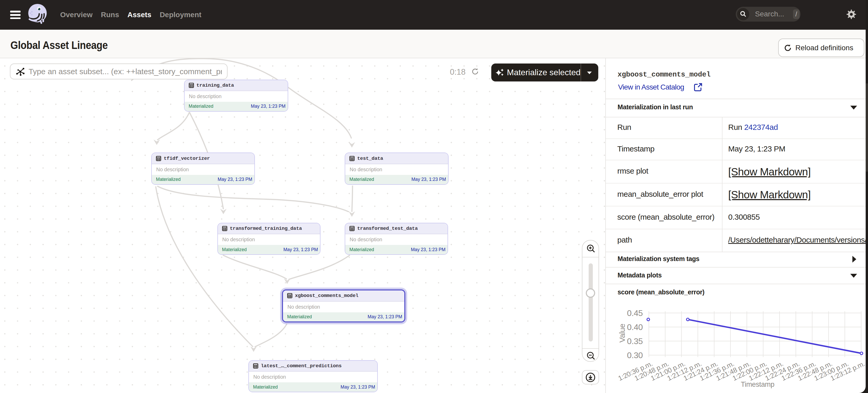  I want to click on svg-text: 0.45, so click(635, 313).